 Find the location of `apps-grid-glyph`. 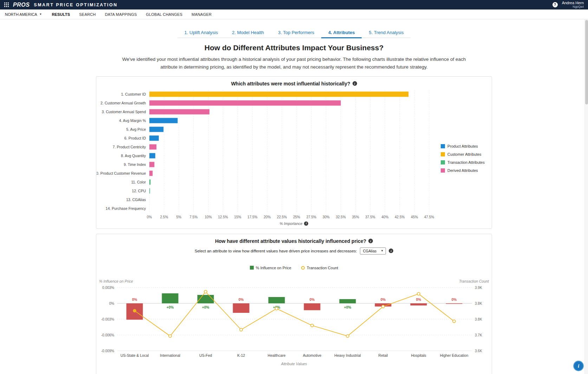

apps-grid-glyph is located at coordinates (6, 5).